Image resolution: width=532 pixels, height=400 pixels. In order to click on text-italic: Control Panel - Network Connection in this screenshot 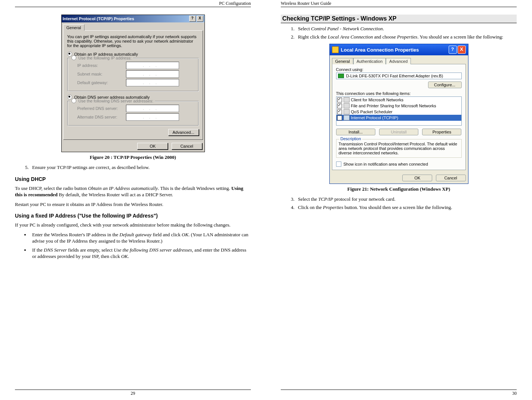, I will do `click(347, 28)`.